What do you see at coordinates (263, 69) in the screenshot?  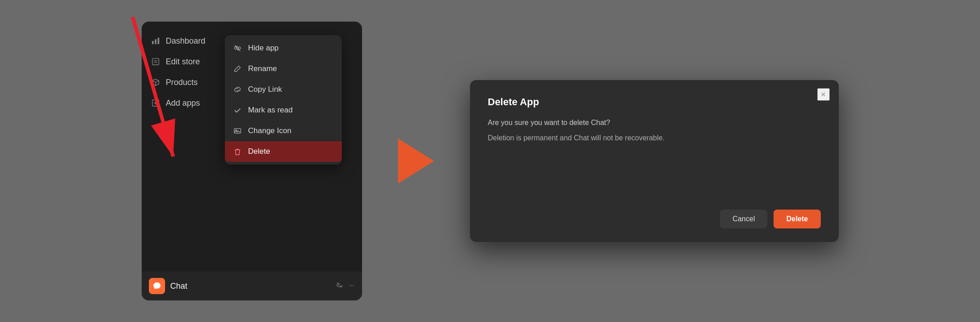 I see `menu-item-rename-label: Rename` at bounding box center [263, 69].